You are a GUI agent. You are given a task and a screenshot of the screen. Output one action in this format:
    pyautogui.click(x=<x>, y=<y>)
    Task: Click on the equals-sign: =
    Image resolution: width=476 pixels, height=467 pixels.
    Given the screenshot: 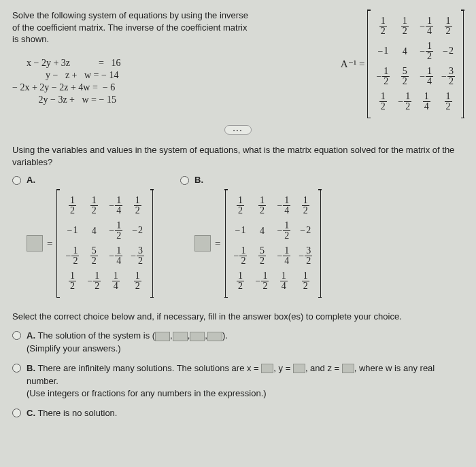 What is the action you would take?
    pyautogui.click(x=50, y=243)
    